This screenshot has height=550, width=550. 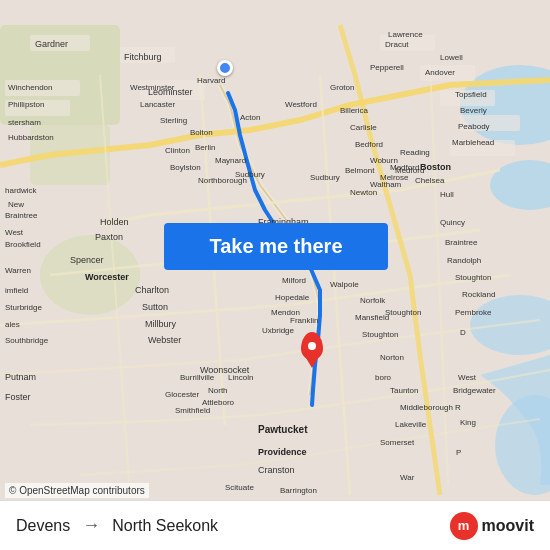 What do you see at coordinates (240, 488) in the screenshot?
I see `svg-text: Scituate` at bounding box center [240, 488].